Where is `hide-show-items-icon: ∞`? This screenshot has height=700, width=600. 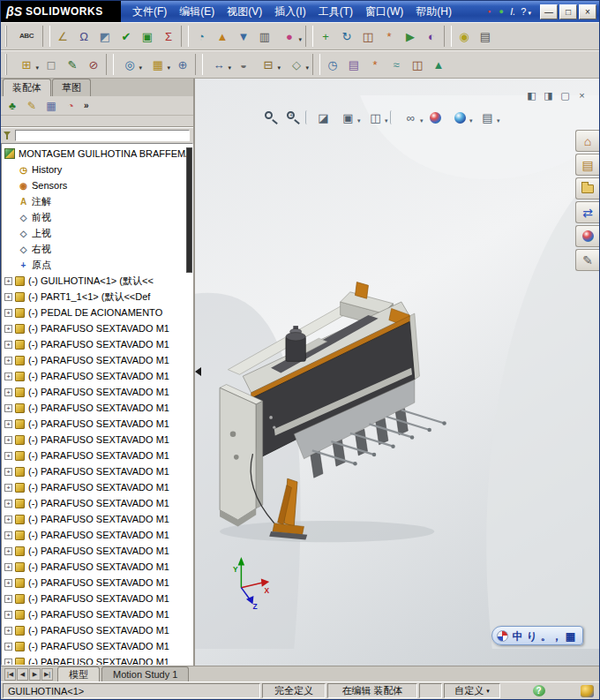 hide-show-items-icon: ∞ is located at coordinates (410, 117).